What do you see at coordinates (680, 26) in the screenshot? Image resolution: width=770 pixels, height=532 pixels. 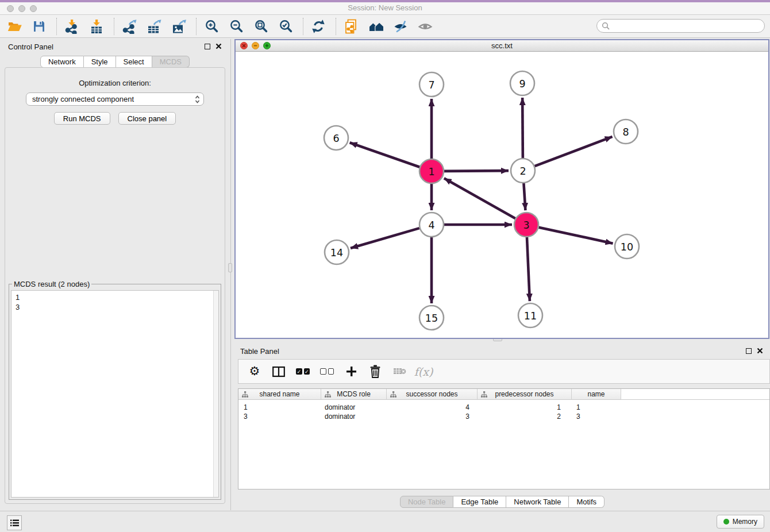 I see `search-field` at bounding box center [680, 26].